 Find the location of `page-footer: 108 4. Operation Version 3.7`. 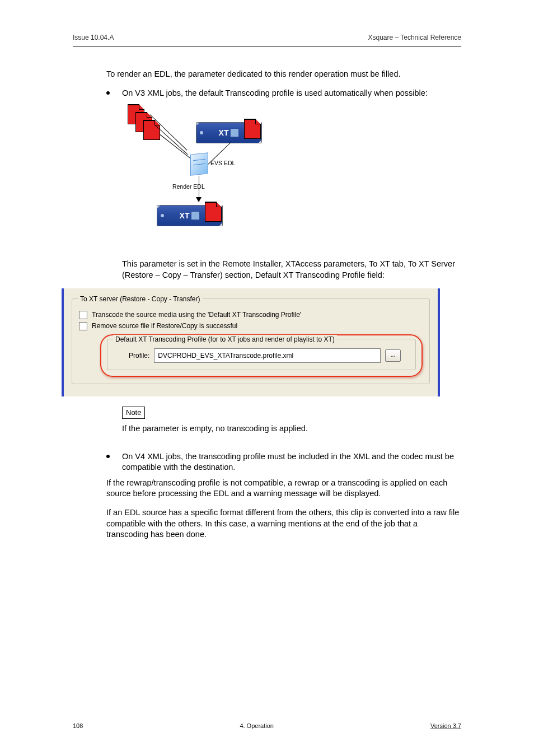

page-footer: 108 4. Operation Version 3.7 is located at coordinates (267, 726).